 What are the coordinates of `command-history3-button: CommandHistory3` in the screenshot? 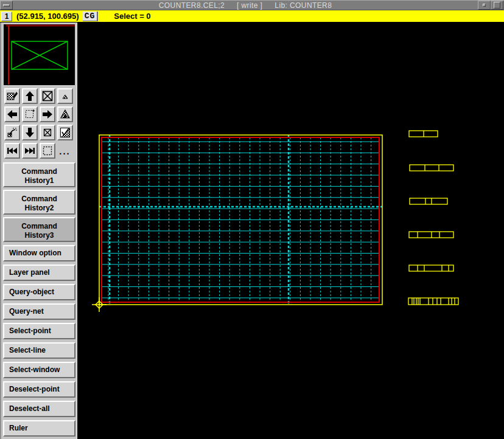 It's located at (39, 230).